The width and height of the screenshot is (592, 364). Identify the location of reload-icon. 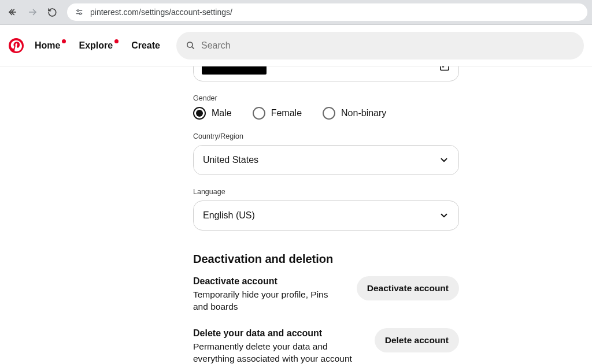
(52, 13).